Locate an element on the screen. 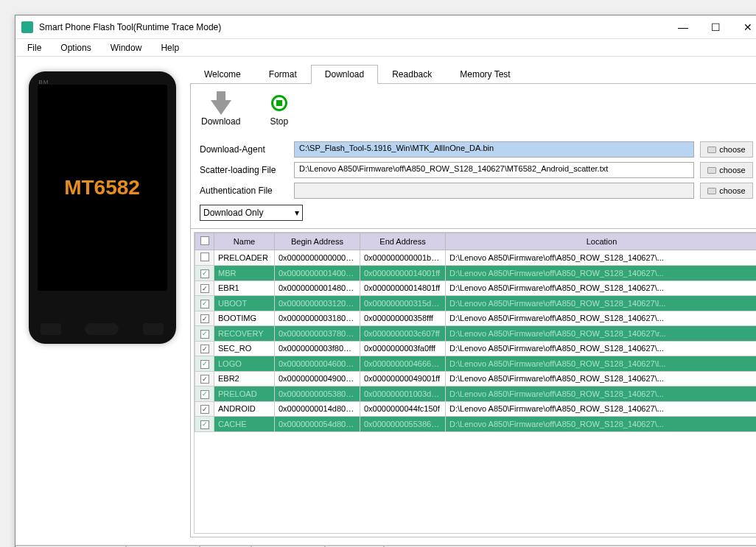  auth-input is located at coordinates (494, 191).